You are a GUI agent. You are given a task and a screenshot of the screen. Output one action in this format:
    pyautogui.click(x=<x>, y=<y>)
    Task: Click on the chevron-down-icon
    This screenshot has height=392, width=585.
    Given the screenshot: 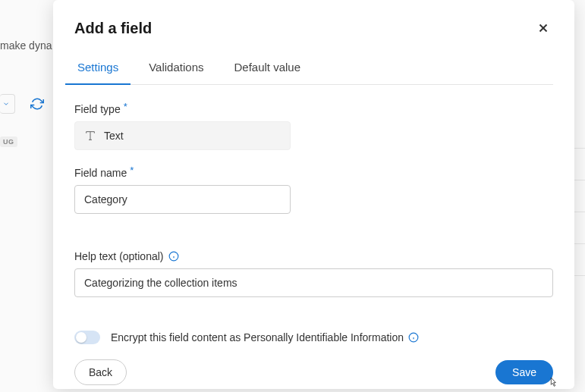 What is the action you would take?
    pyautogui.click(x=6, y=104)
    